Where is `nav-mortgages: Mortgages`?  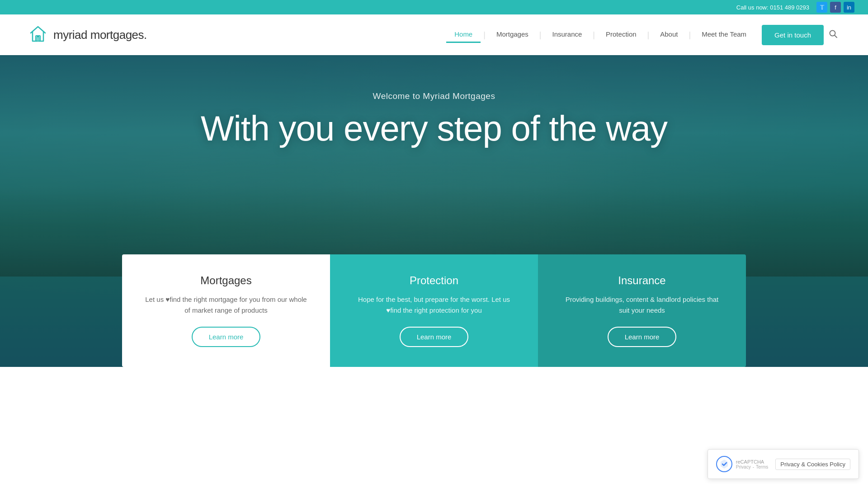
nav-mortgages: Mortgages is located at coordinates (513, 35).